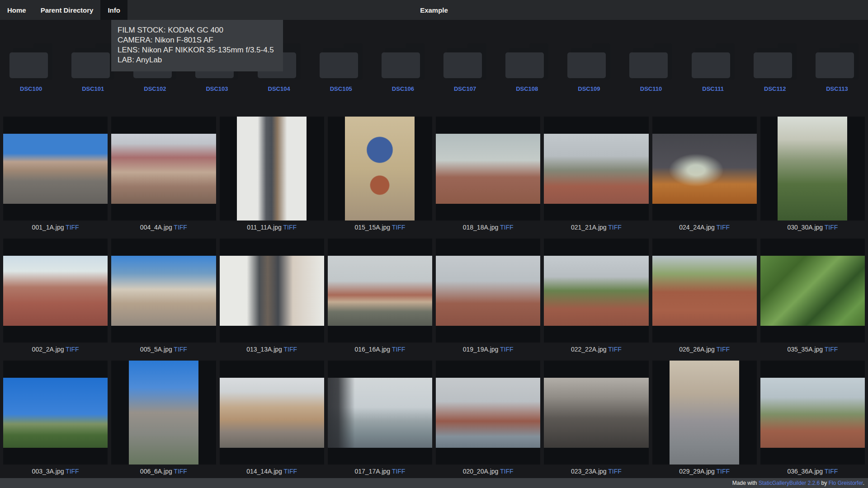  I want to click on photo-tile: 018_18A.jpg TIFF, so click(488, 174).